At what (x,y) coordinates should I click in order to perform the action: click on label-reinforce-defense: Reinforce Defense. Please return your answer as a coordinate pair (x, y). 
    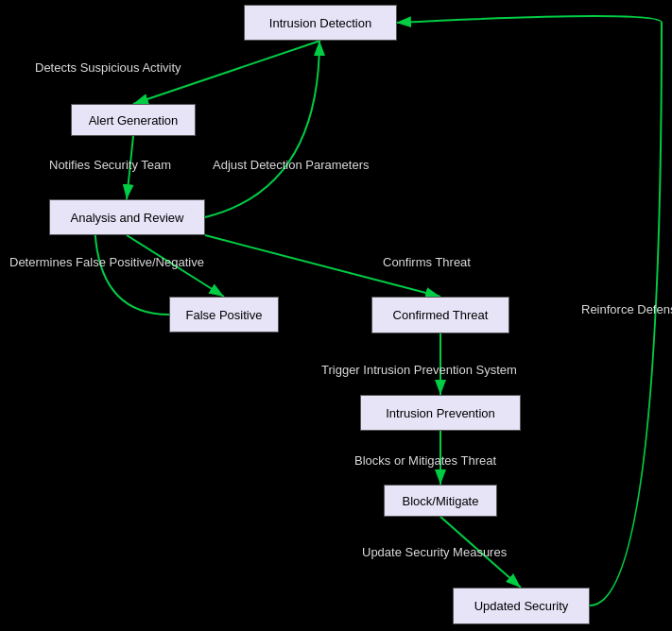
    Looking at the image, I should click on (627, 310).